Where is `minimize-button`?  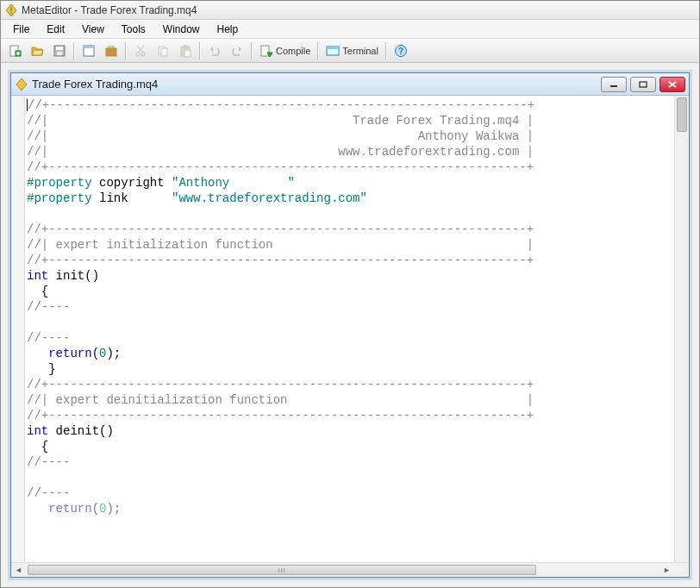 minimize-button is located at coordinates (614, 84).